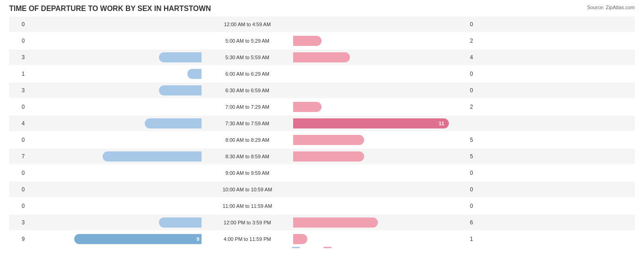  I want to click on source-label: Source: ZipAtlas.com, so click(611, 7).